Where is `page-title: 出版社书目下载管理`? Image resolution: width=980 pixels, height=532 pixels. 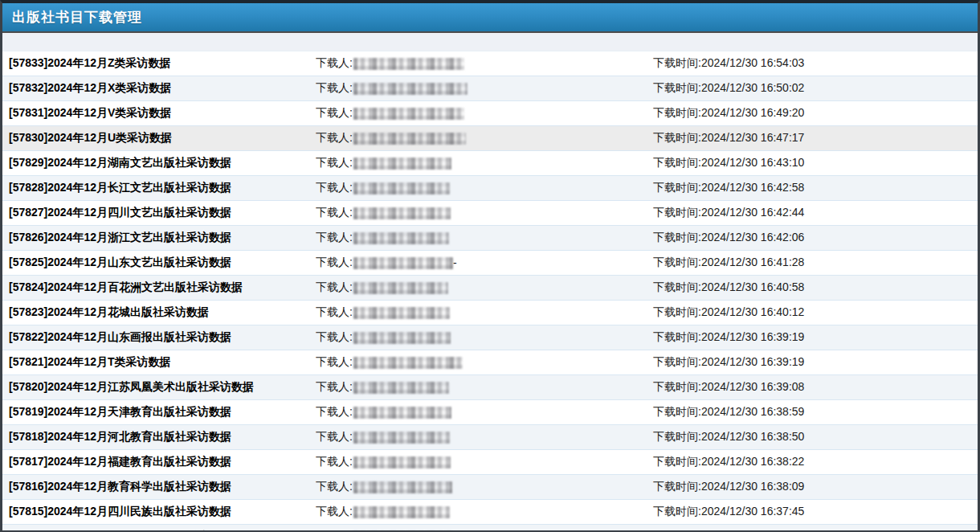
page-title: 出版社书目下载管理 is located at coordinates (77, 18).